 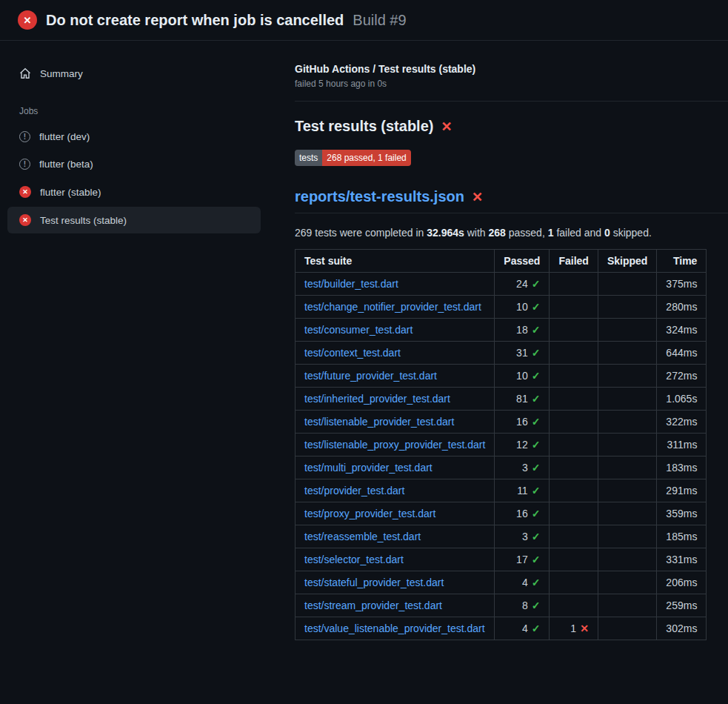 I want to click on time-cell: 302ms, so click(x=681, y=628).